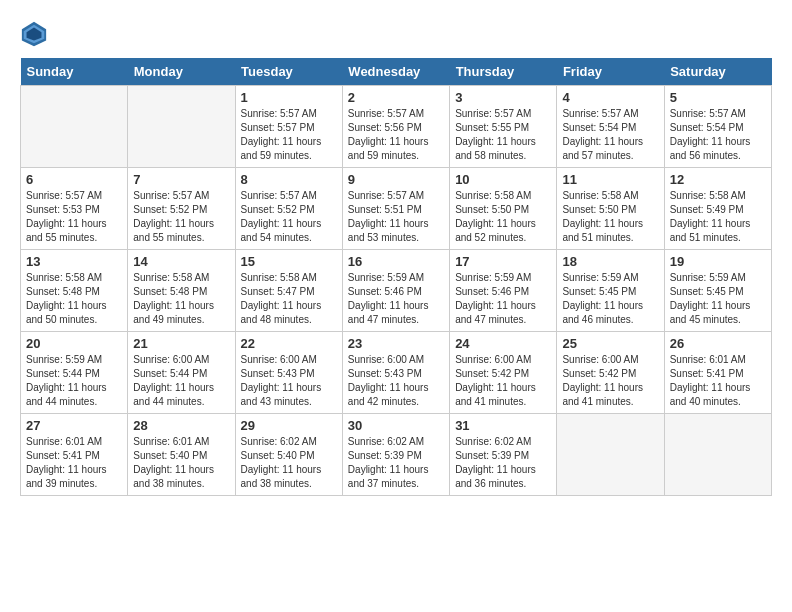 This screenshot has width=792, height=612. What do you see at coordinates (718, 217) in the screenshot?
I see `day-detail: Sunrise: 5:58 AM Sunset: 5:49 PM Dayligh…` at bounding box center [718, 217].